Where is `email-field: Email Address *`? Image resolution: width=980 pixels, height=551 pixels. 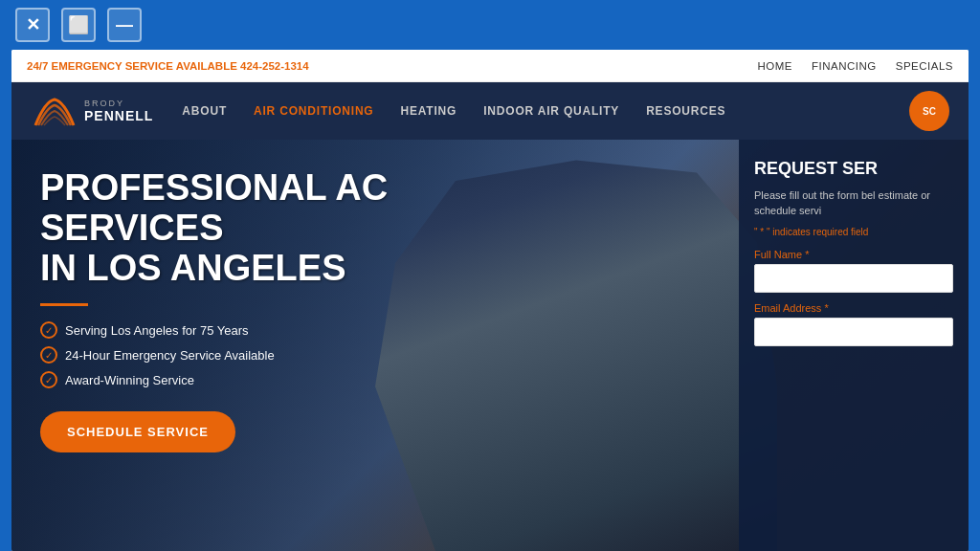 email-field: Email Address * is located at coordinates (854, 324).